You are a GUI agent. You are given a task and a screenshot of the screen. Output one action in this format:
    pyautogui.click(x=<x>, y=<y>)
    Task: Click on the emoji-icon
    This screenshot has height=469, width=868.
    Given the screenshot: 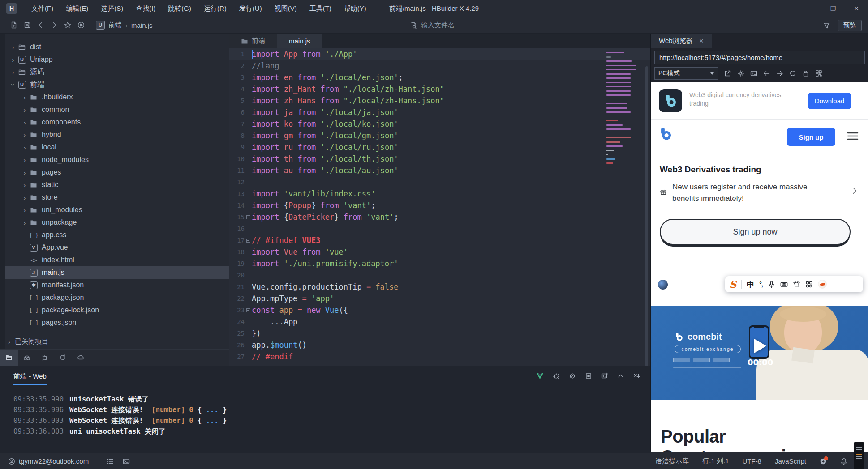 What is the action you would take?
    pyautogui.click(x=822, y=284)
    